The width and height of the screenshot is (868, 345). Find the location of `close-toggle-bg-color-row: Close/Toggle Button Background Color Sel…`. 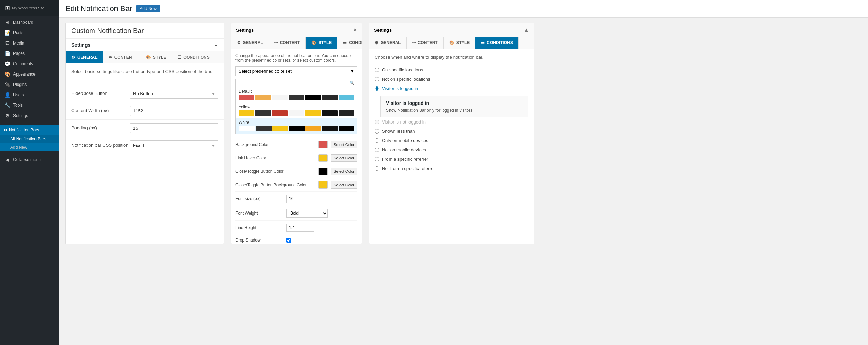

close-toggle-bg-color-row: Close/Toggle Button Background Color Sel… is located at coordinates (296, 185).